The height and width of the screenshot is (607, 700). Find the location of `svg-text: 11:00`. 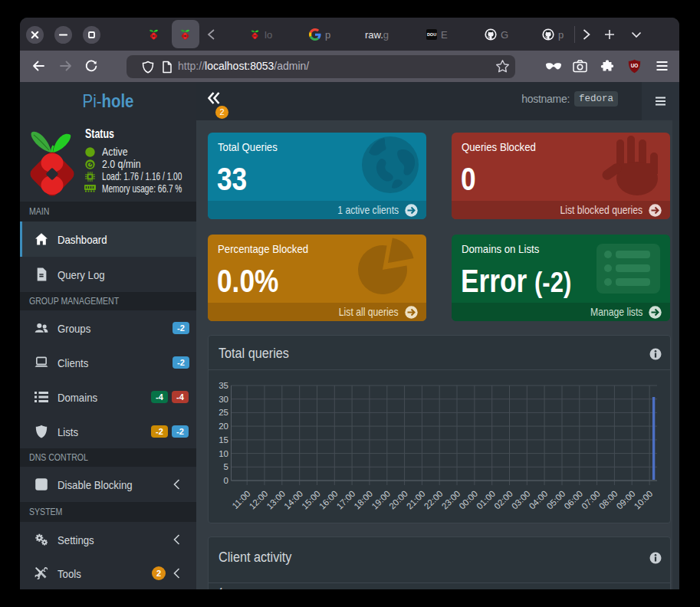

svg-text: 11:00 is located at coordinates (241, 500).